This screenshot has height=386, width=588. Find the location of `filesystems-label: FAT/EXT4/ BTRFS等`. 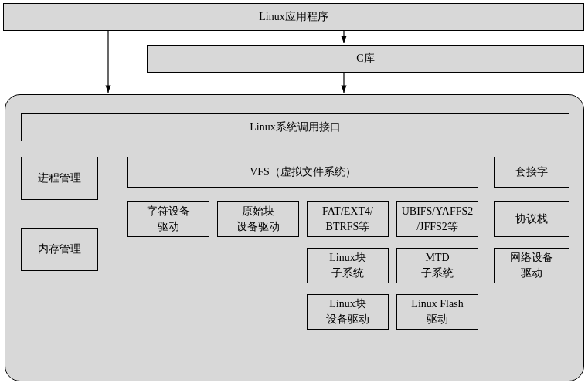

filesystems-label: FAT/EXT4/ BTRFS等 is located at coordinates (348, 219).